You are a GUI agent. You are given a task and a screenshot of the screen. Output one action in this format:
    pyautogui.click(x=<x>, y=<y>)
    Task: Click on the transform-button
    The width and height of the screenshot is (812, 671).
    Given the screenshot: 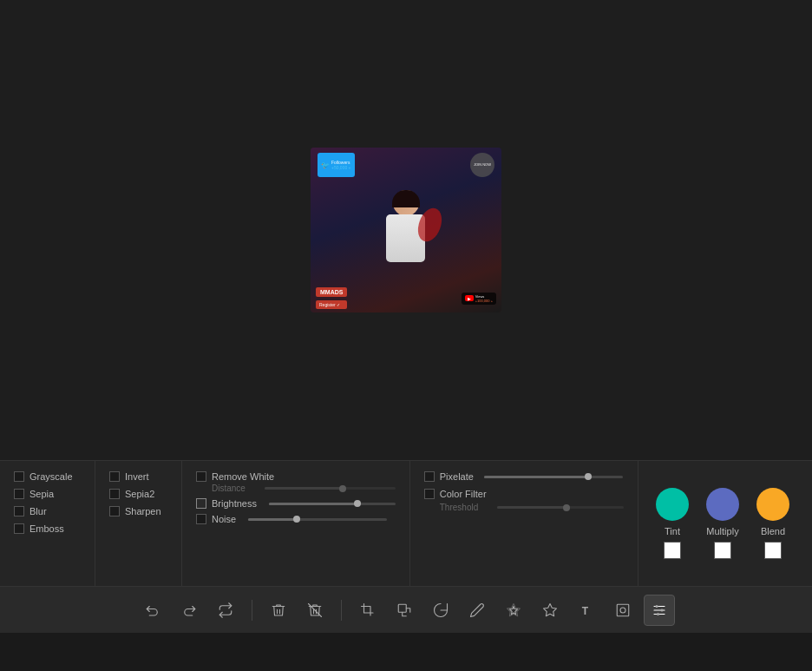 What is the action you would take?
    pyautogui.click(x=514, y=610)
    